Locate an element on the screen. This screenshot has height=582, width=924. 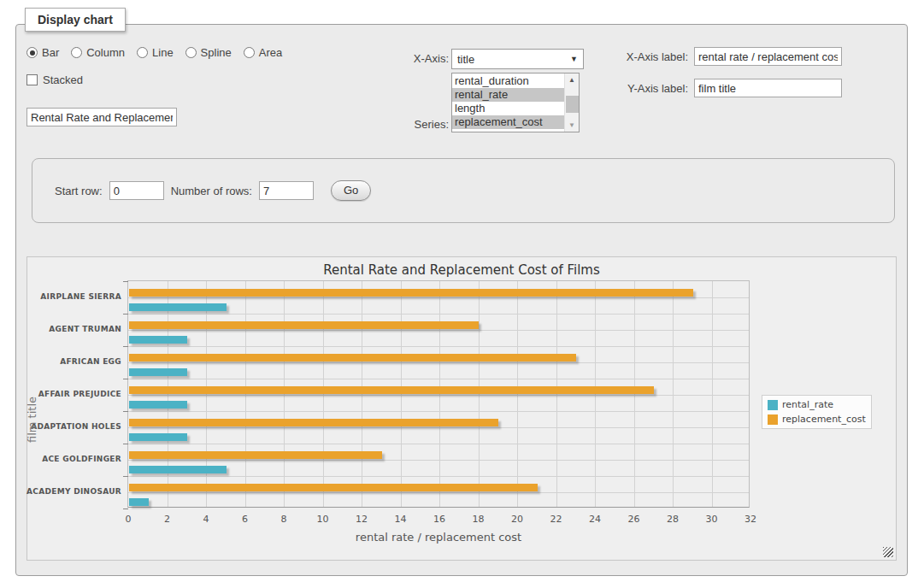
legend-label: rental_rate is located at coordinates (808, 405).